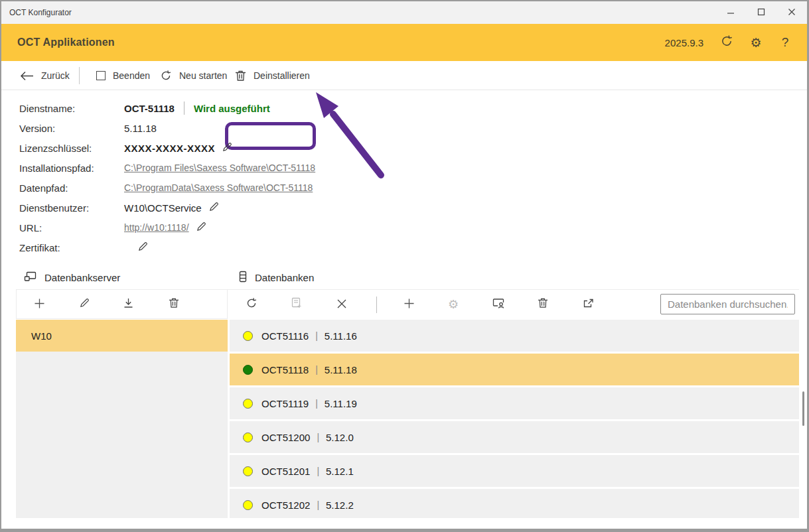 Image resolution: width=809 pixels, height=532 pixels. What do you see at coordinates (514, 471) in the screenshot?
I see `database-row: OCT51201|5.12.1` at bounding box center [514, 471].